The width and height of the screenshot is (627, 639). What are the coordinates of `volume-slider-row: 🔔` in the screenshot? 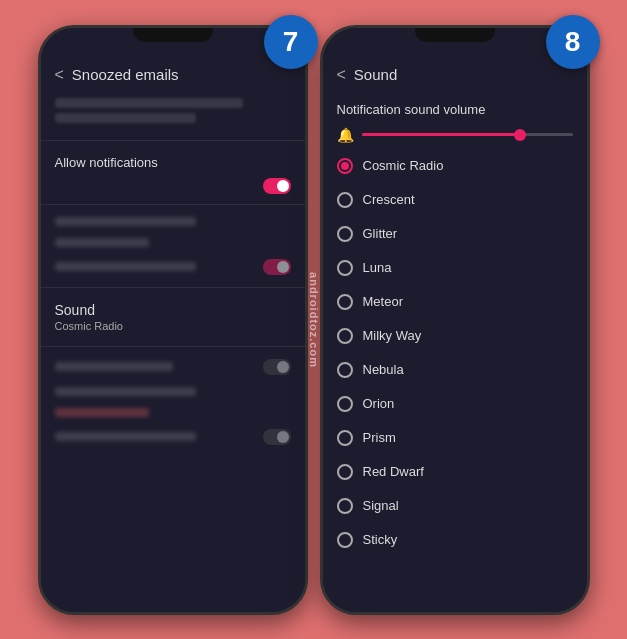 It's located at (455, 135).